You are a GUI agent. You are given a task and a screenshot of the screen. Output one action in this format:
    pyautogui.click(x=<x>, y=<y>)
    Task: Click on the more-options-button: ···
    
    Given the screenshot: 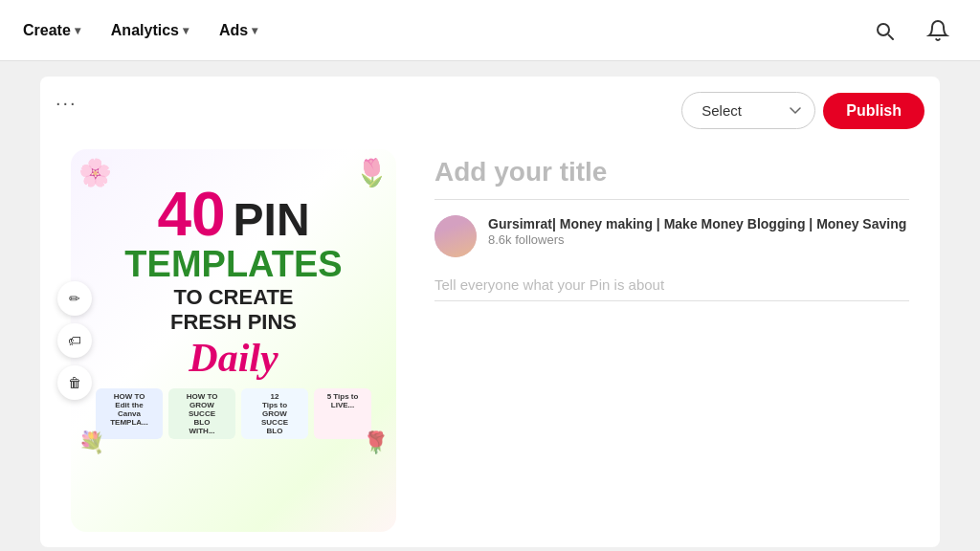 What is the action you would take?
    pyautogui.click(x=67, y=103)
    